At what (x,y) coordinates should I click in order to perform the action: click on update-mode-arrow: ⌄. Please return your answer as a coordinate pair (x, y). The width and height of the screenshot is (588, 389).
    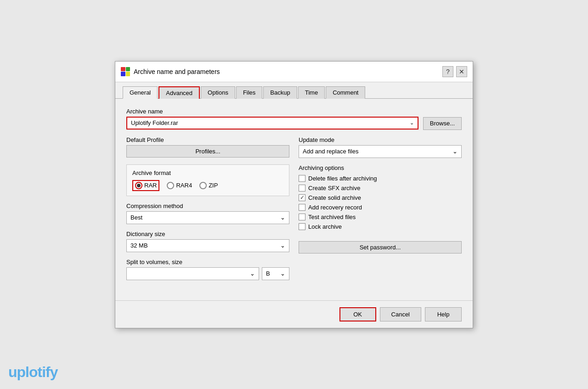
    Looking at the image, I should click on (455, 152).